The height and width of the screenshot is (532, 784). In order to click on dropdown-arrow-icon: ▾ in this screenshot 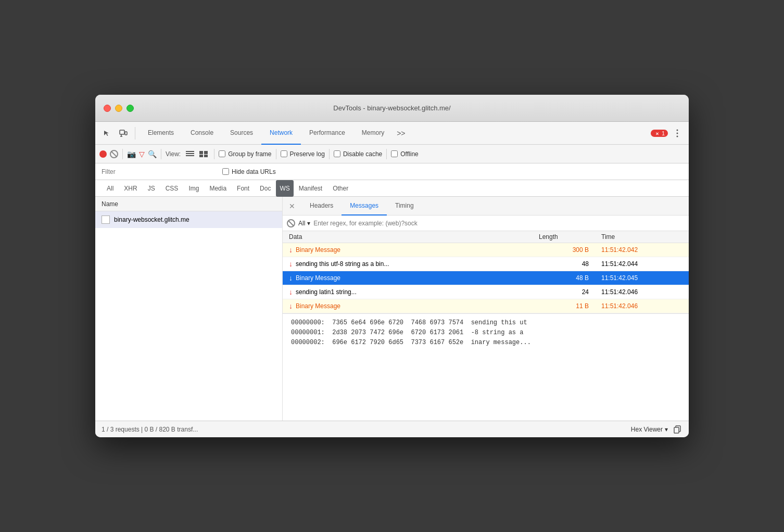, I will do `click(666, 429)`.